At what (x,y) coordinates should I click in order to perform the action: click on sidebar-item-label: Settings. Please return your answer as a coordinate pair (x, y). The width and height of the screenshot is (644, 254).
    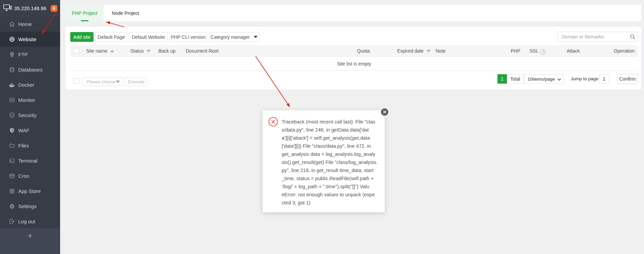
    Looking at the image, I should click on (27, 206).